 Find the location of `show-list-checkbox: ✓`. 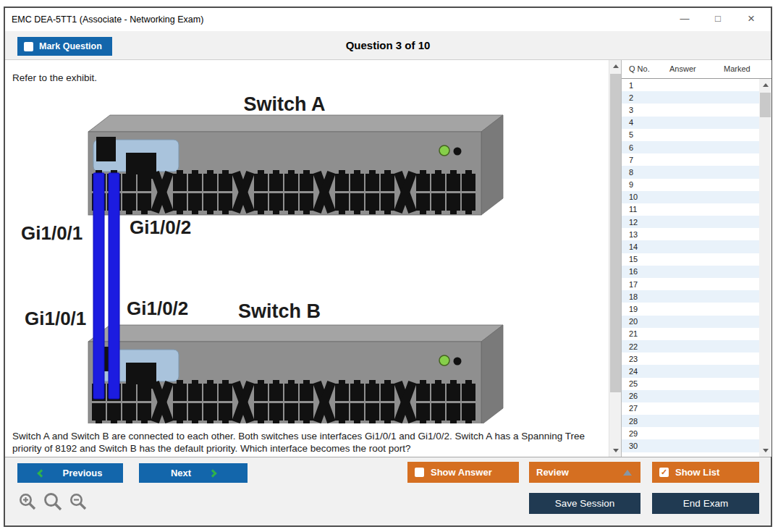

show-list-checkbox: ✓ is located at coordinates (664, 472).